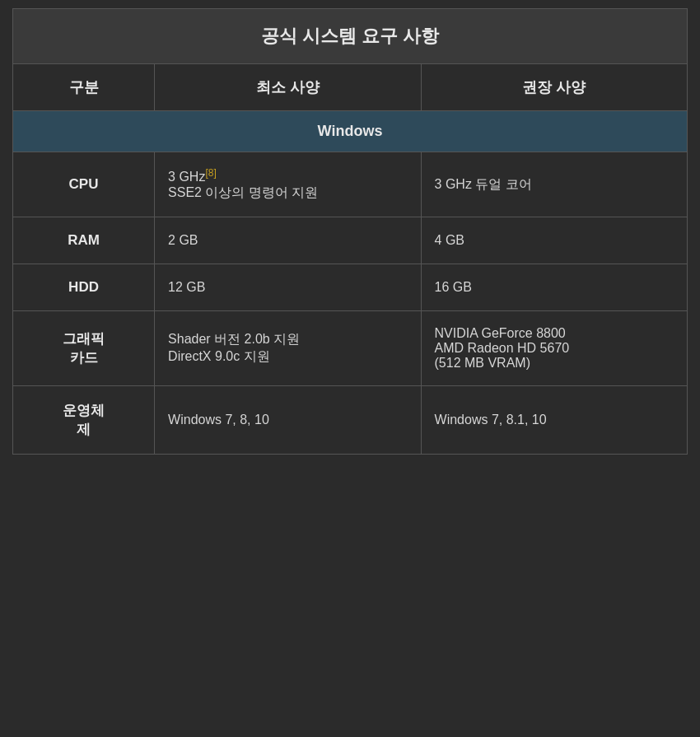 This screenshot has height=737, width=700. Describe the element at coordinates (351, 288) in the screenshot. I see `table-row: HDD 12 GB 16 GB` at that location.